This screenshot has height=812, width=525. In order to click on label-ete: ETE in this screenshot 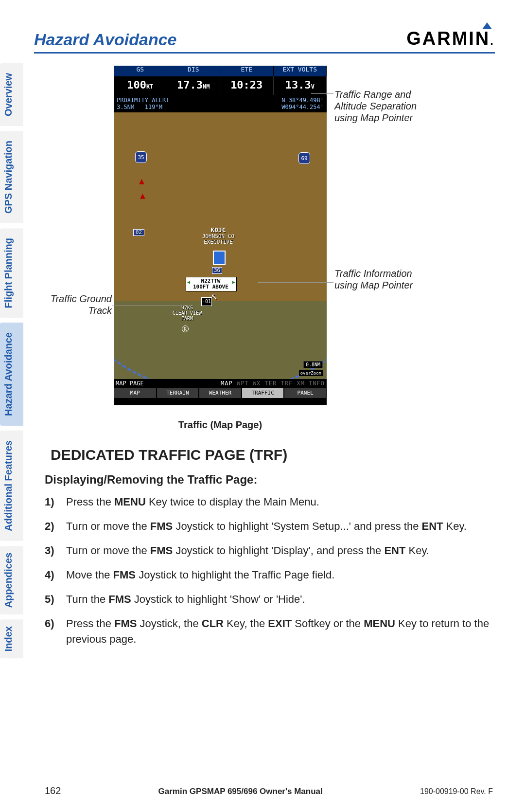, I will do `click(247, 71)`.